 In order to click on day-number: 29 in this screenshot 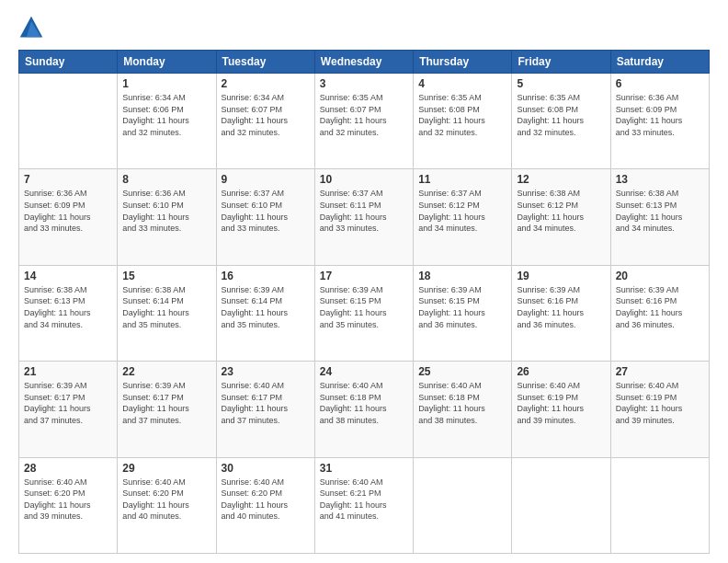, I will do `click(166, 468)`.